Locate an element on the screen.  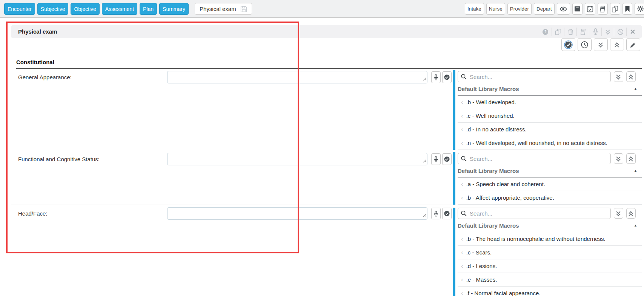
macro-item-label: .b - Well developed. is located at coordinates (491, 102).